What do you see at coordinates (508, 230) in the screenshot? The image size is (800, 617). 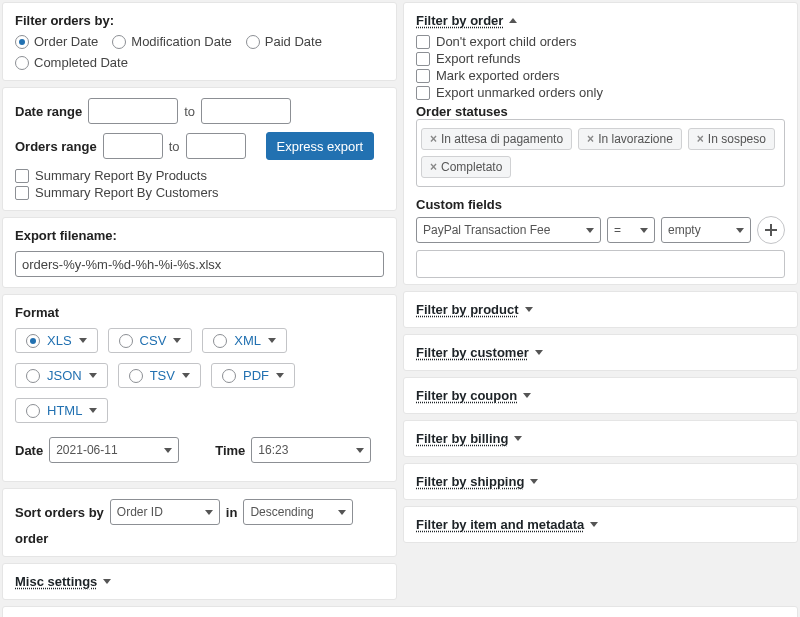 I see `custom-field-name-select: PayPal Transaction Fee` at bounding box center [508, 230].